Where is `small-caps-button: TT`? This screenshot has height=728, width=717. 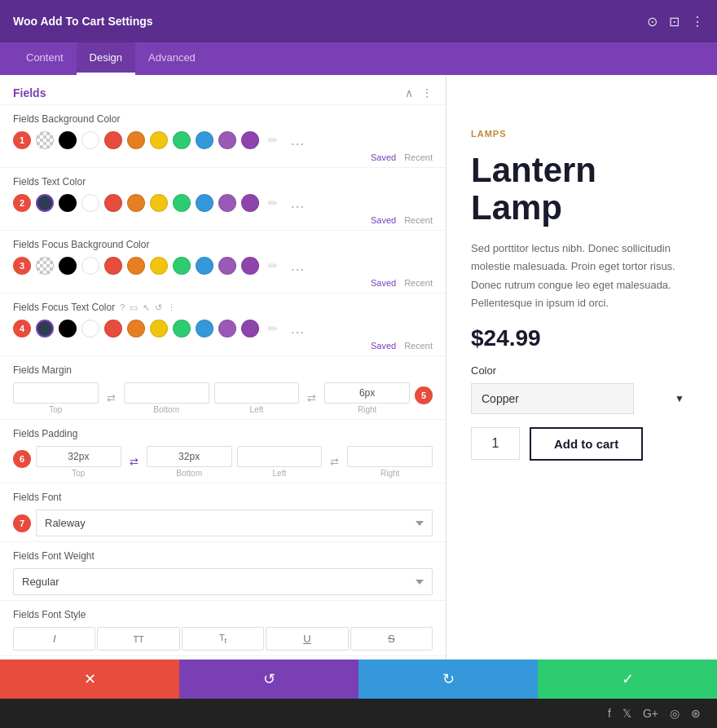 small-caps-button: TT is located at coordinates (139, 639).